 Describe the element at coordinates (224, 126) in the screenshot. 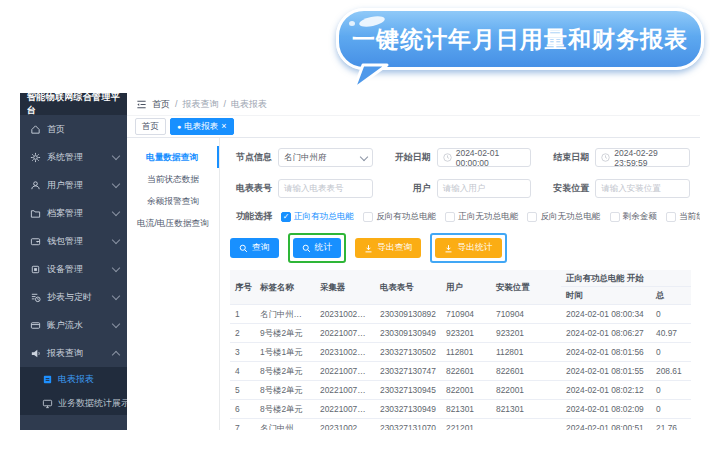

I see `close-icon: ×` at that location.